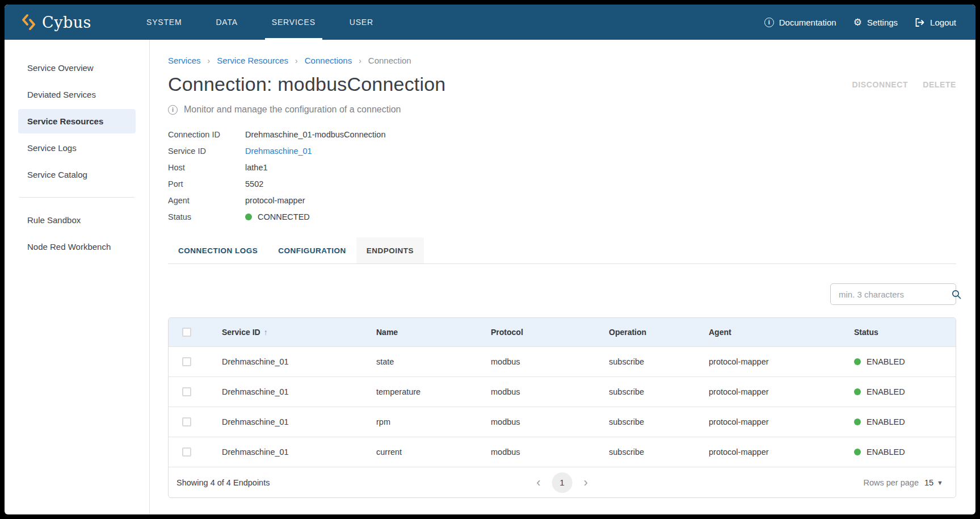 This screenshot has width=980, height=519. Describe the element at coordinates (292, 110) in the screenshot. I see `subtitle-text: Monitor and manage the configuration of …` at that location.